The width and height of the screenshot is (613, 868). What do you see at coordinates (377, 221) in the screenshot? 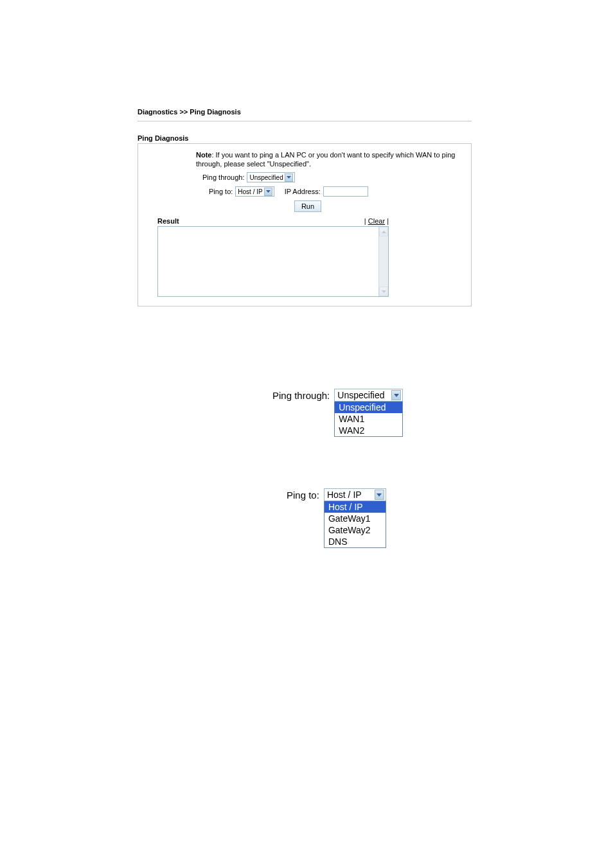
I see `clear-link: Clear` at bounding box center [377, 221].